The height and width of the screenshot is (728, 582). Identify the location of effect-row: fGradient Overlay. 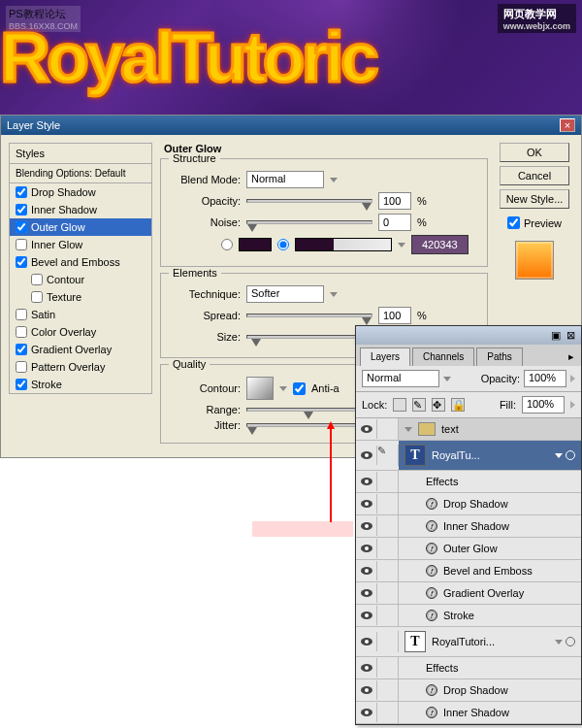
(469, 594).